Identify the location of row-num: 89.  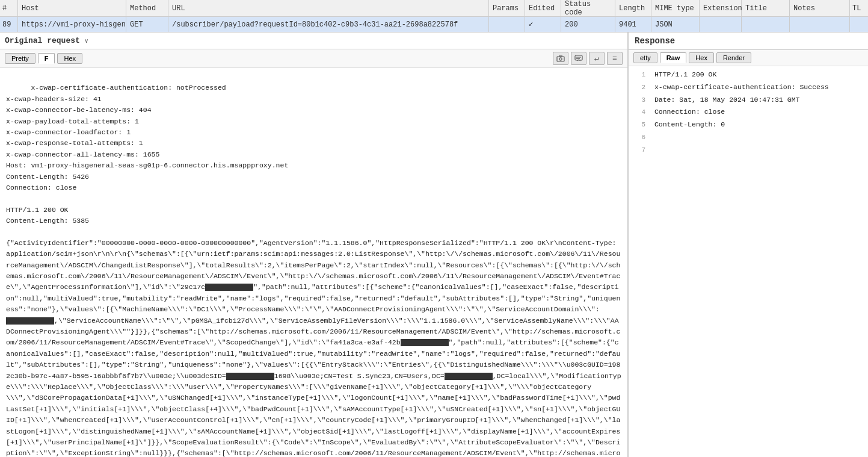
(9, 24).